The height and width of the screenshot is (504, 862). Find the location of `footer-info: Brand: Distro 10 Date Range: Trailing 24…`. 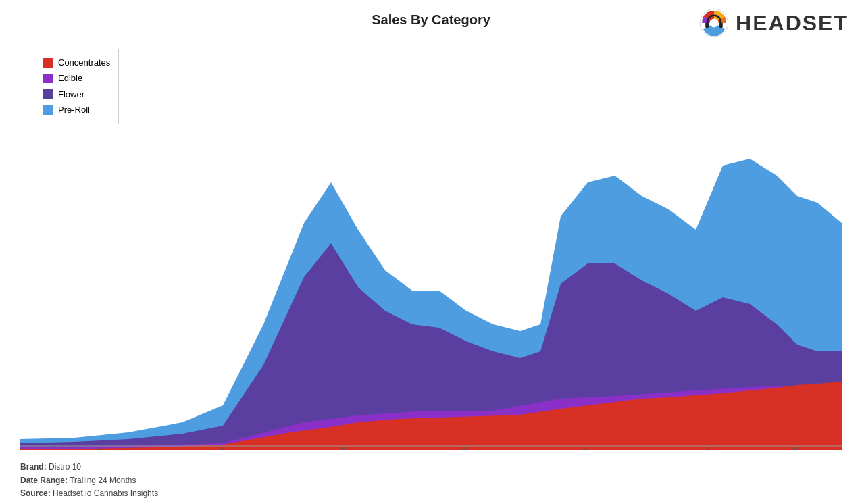

footer-info: Brand: Distro 10 Date Range: Trailing 24… is located at coordinates (89, 480).